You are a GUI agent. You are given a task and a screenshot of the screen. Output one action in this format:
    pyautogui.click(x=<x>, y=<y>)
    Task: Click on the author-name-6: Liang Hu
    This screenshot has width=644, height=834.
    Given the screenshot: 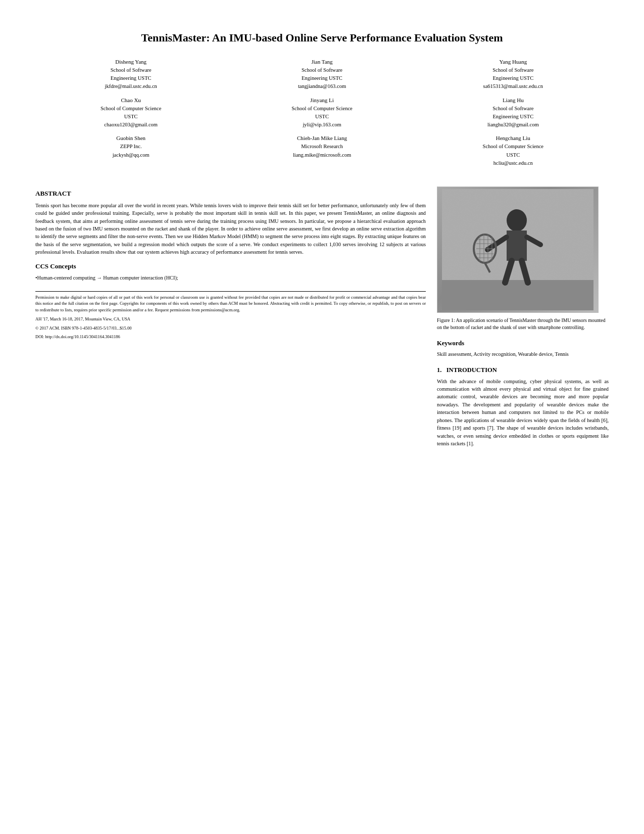 What is the action you would take?
    pyautogui.click(x=513, y=100)
    